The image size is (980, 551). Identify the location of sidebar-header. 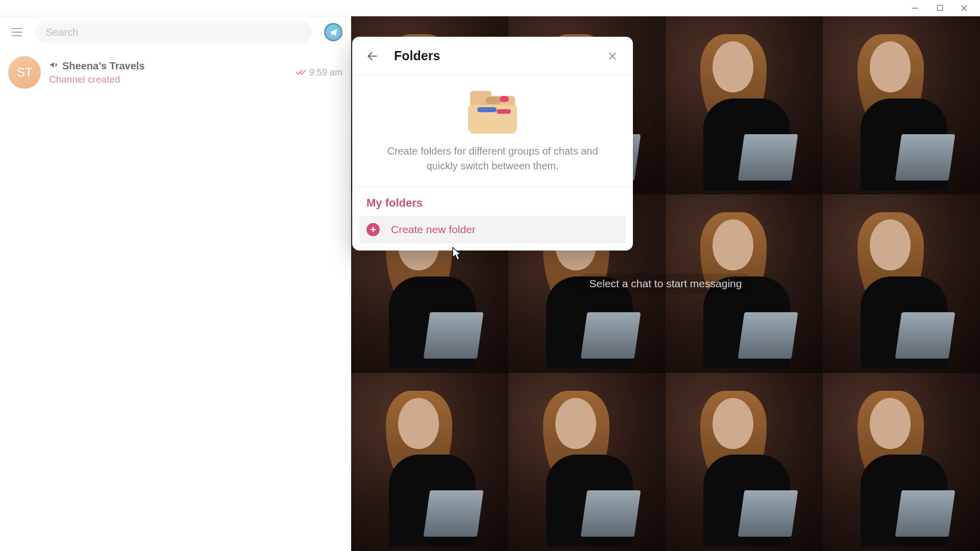
(176, 32).